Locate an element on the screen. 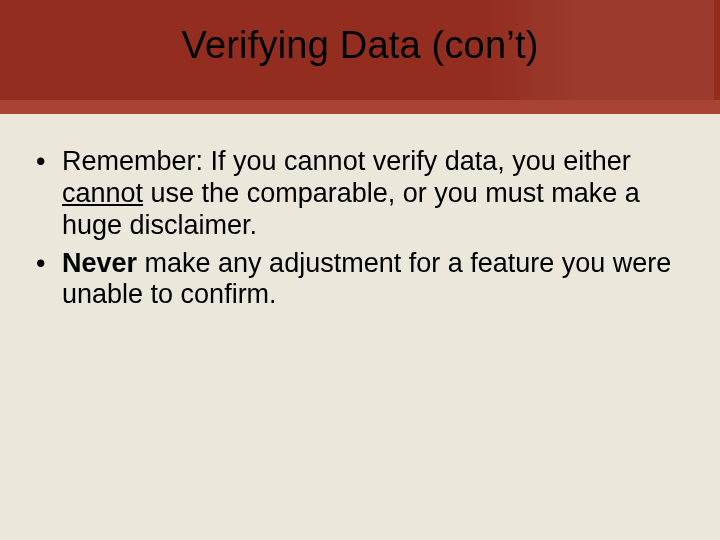 This screenshot has height=540, width=720. bullet-item: • Never make any adjustment for a featur… is located at coordinates (360, 280).